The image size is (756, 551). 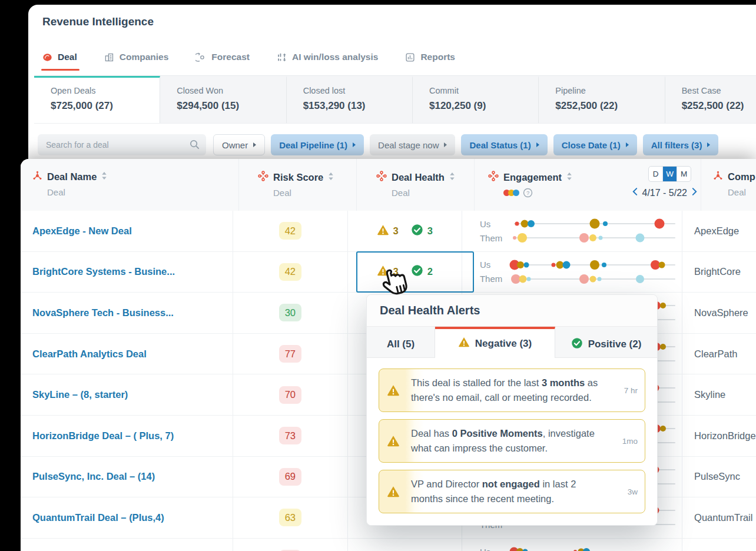 What do you see at coordinates (94, 477) in the screenshot?
I see `deal-name-link: PulseSync, Inc. Deal – (14)` at bounding box center [94, 477].